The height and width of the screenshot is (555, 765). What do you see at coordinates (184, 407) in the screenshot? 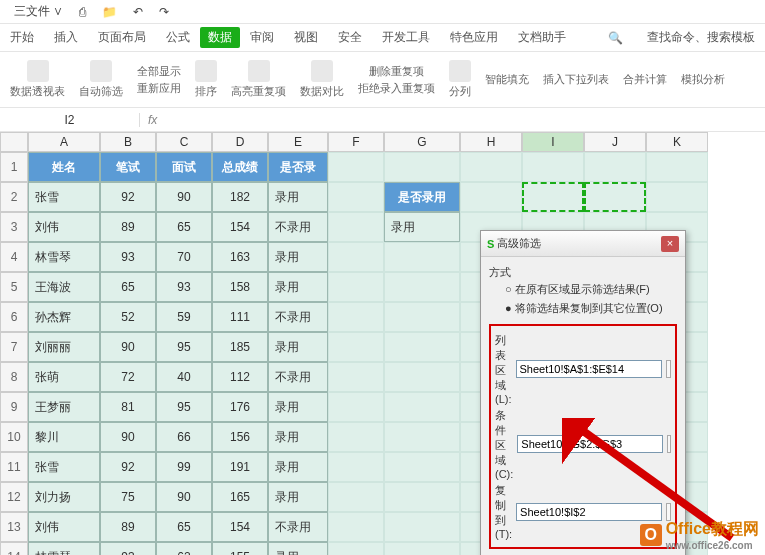
I see `cell-interview: 95` at bounding box center [184, 407].